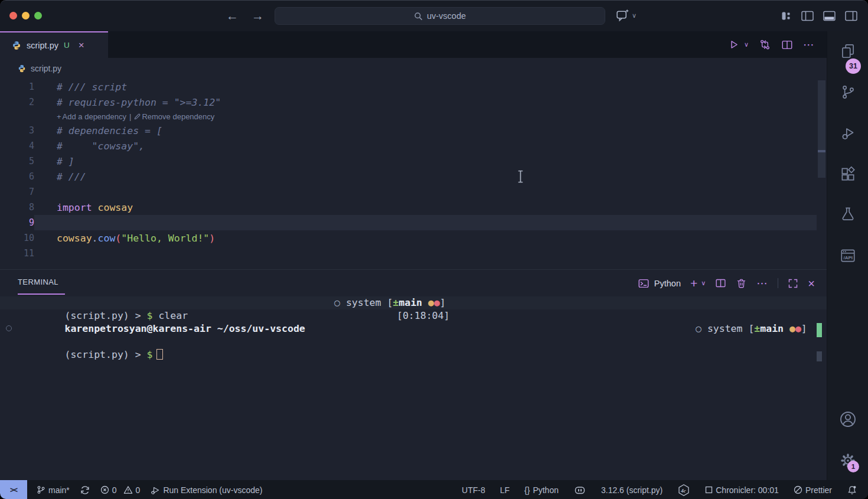  What do you see at coordinates (667, 283) in the screenshot?
I see `shell-label: Python` at bounding box center [667, 283].